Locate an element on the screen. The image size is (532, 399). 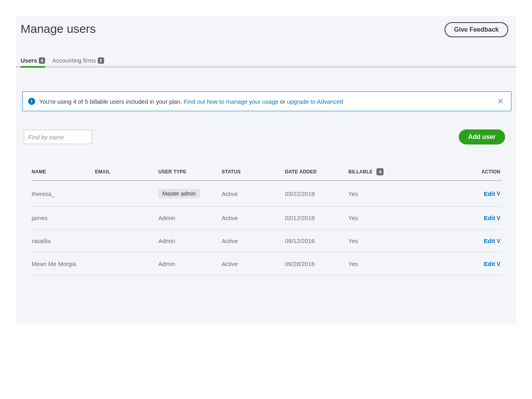
table-row: theresa_Master adminActive03/22/2018YesE… is located at coordinates (267, 194).